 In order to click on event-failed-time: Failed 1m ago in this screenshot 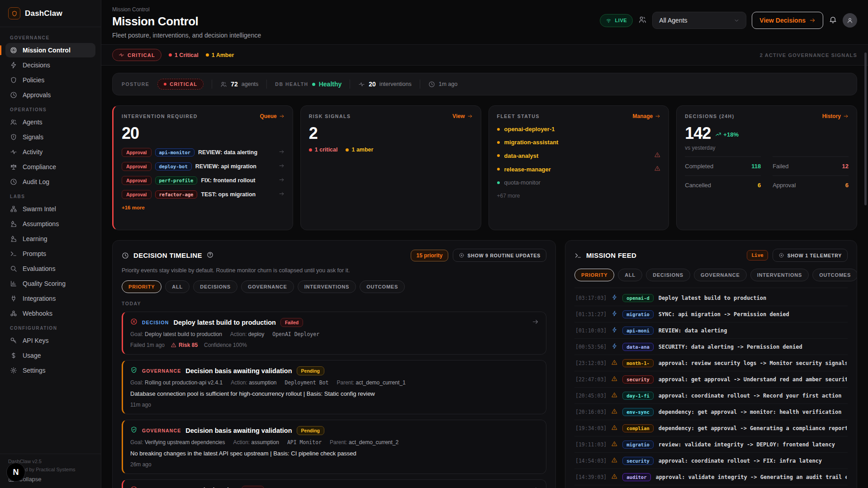, I will do `click(147, 345)`.